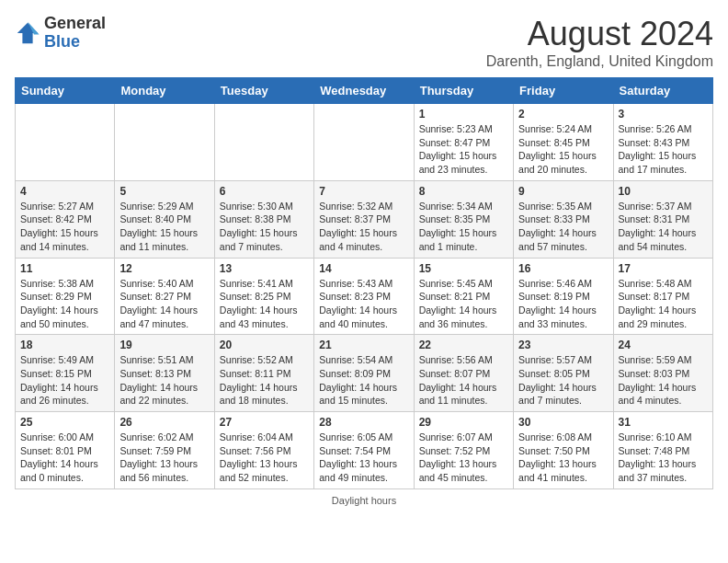 This screenshot has height=563, width=728. Describe the element at coordinates (654, 296) in the screenshot. I see `sunset-text: Sunset: 8:17 PM` at that location.